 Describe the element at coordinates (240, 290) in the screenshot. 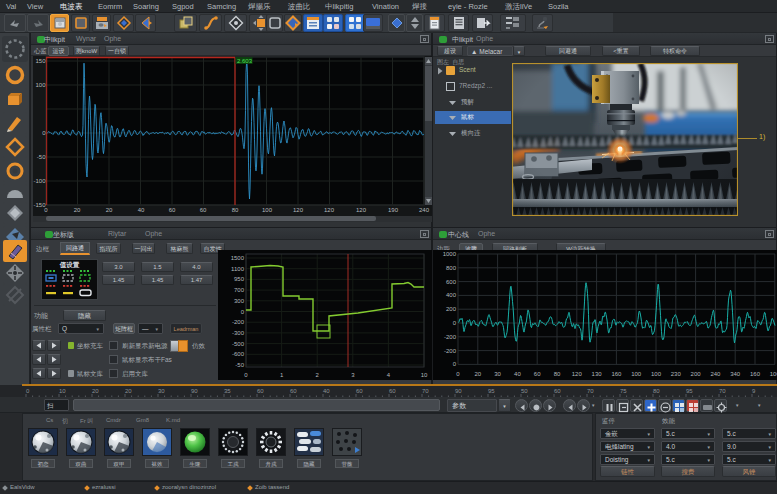

I see `svg-text: 700` at that location.